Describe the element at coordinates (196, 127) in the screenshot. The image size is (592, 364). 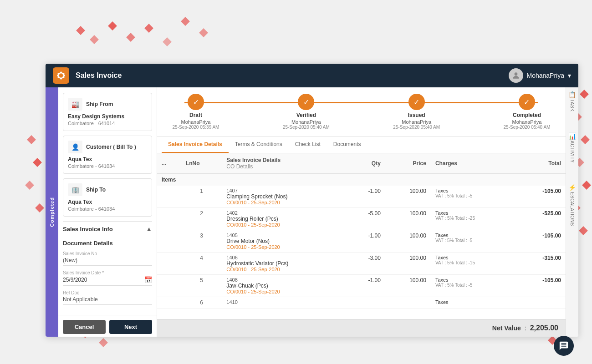
I see `step-draft-date: 25-Sep-2020 05:39 AM` at that location.